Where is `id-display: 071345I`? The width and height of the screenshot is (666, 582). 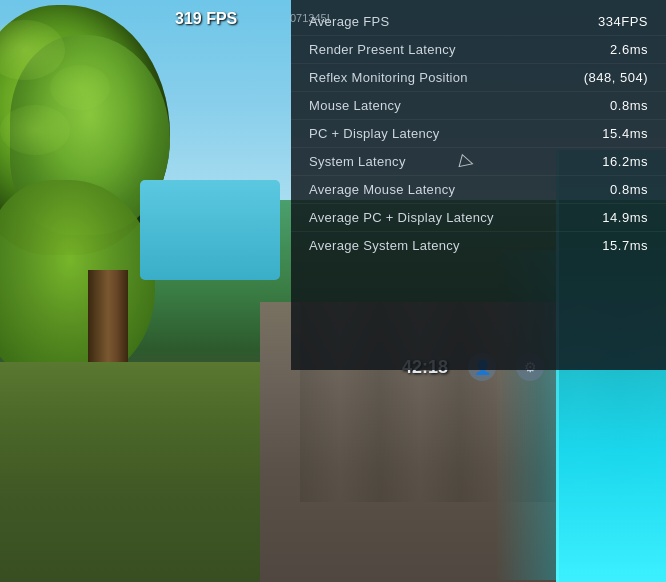
id-display: 071345I is located at coordinates (310, 18).